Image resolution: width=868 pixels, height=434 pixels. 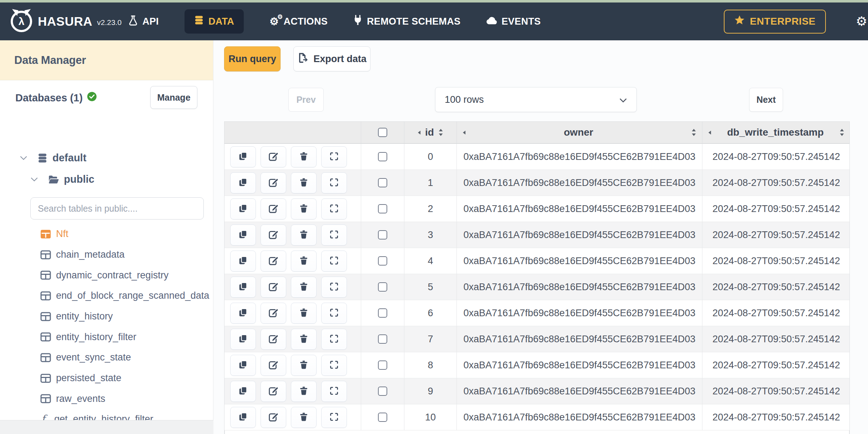 What do you see at coordinates (776, 313) in the screenshot?
I see `cell-db-write-timestamp: 2024-08-27T09:50:57.245142` at bounding box center [776, 313].